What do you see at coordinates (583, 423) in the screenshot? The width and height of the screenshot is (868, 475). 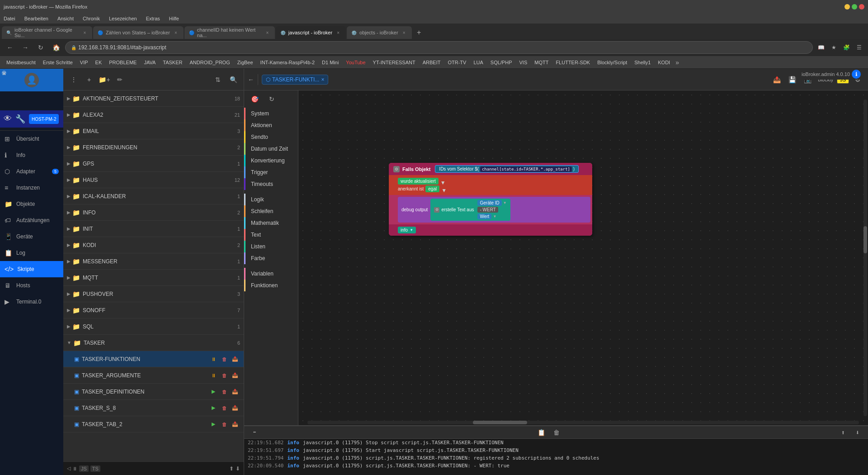 I see `canvas-scrollbar-horizontal` at bounding box center [583, 423].